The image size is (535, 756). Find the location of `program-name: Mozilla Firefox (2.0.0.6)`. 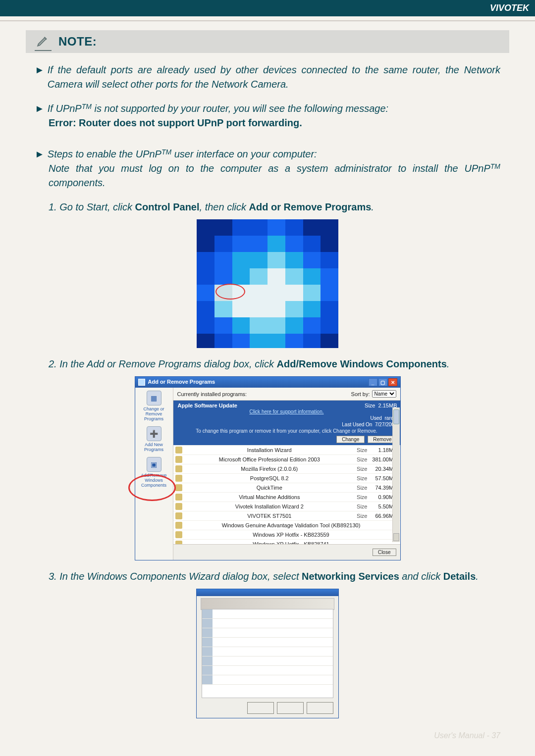

program-name: Mozilla Firefox (2.0.0.6) is located at coordinates (269, 469).